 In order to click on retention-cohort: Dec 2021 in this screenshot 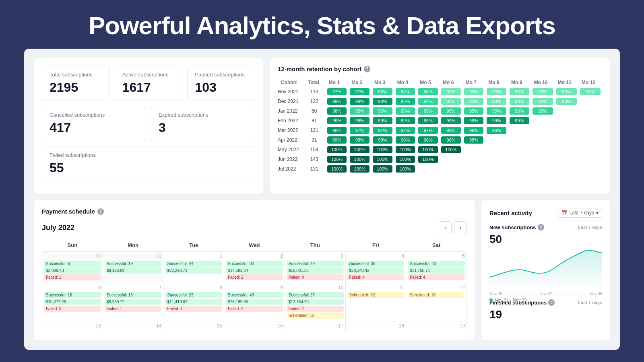, I will do `click(291, 101)`.